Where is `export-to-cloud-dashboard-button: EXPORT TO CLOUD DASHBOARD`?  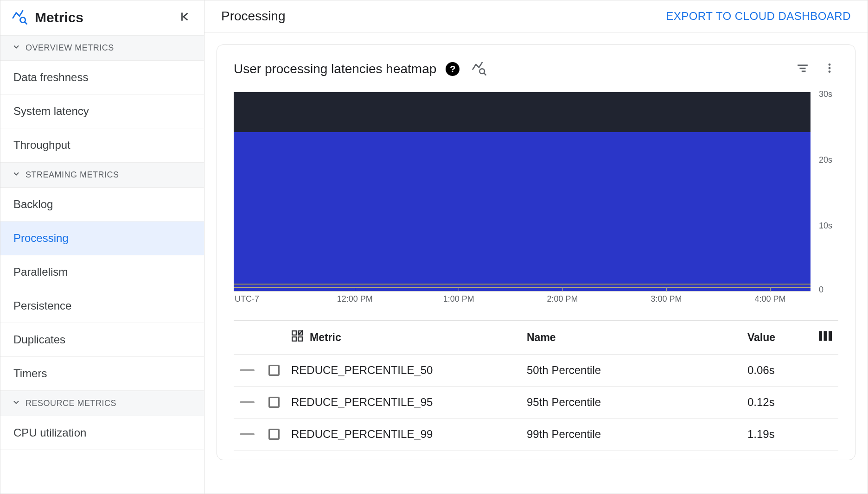 export-to-cloud-dashboard-button: EXPORT TO CLOUD DASHBOARD is located at coordinates (759, 16).